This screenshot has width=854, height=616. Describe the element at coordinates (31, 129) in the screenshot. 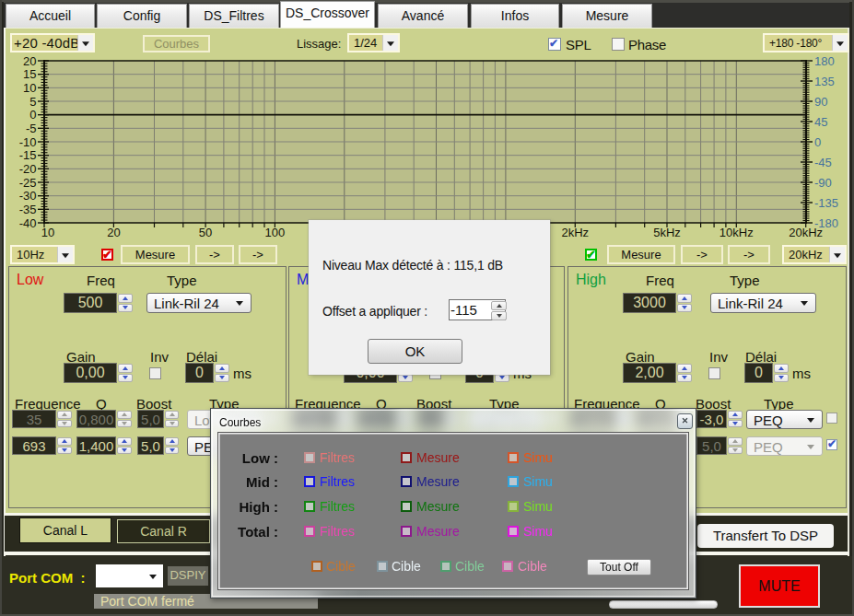

I see `svg-text: -5` at that location.